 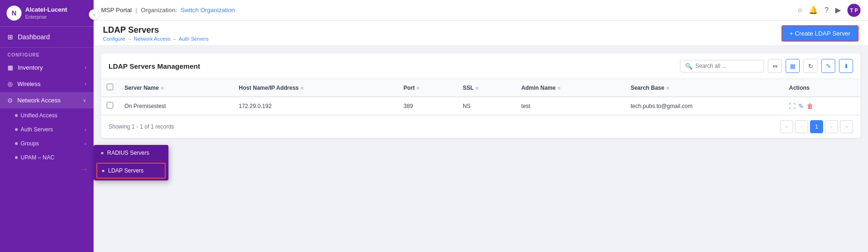 What do you see at coordinates (84, 100) in the screenshot?
I see `chevron-down-icon: ∨` at bounding box center [84, 100].